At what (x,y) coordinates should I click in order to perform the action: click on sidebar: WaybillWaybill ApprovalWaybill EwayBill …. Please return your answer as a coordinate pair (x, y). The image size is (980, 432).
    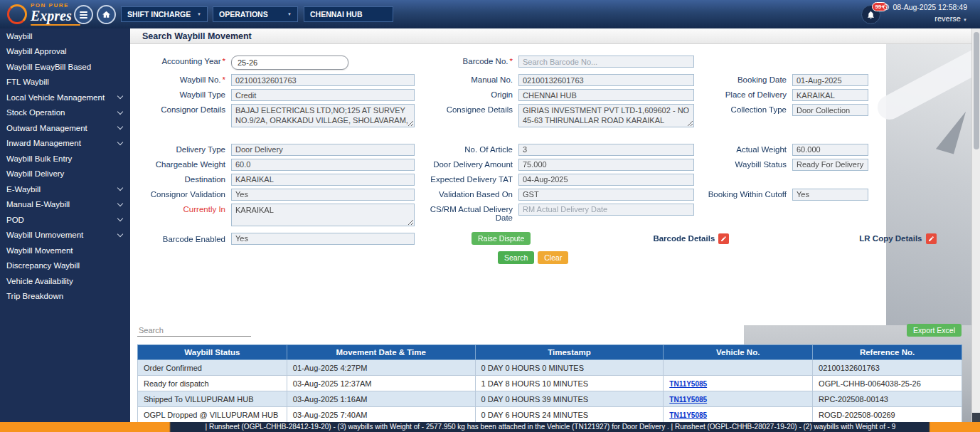
    Looking at the image, I should click on (65, 225).